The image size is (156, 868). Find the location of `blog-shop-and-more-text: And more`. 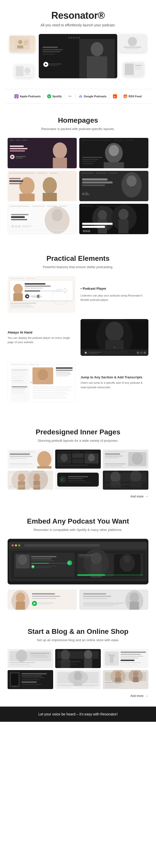

blog-shop-and-more-text: And more is located at coordinates (137, 696).